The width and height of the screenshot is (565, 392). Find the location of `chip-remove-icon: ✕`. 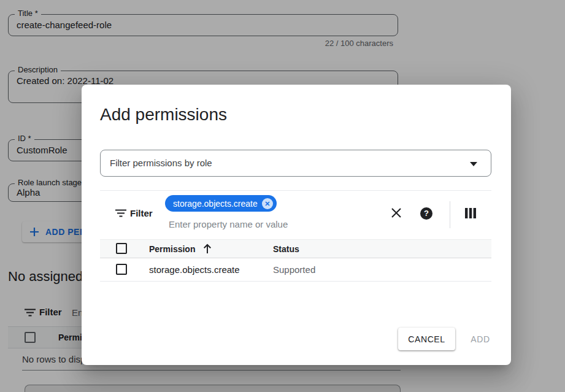

chip-remove-icon: ✕ is located at coordinates (267, 204).